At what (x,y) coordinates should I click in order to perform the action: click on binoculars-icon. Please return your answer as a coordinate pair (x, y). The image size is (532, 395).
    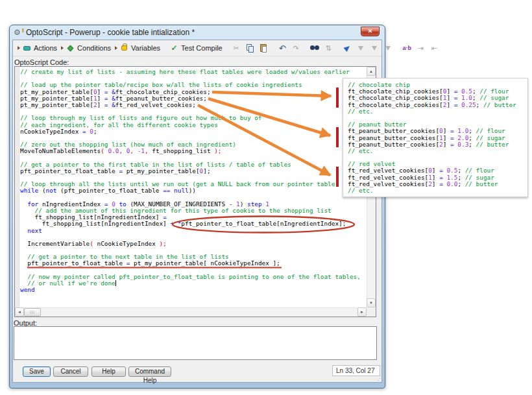
    Looking at the image, I should click on (315, 48).